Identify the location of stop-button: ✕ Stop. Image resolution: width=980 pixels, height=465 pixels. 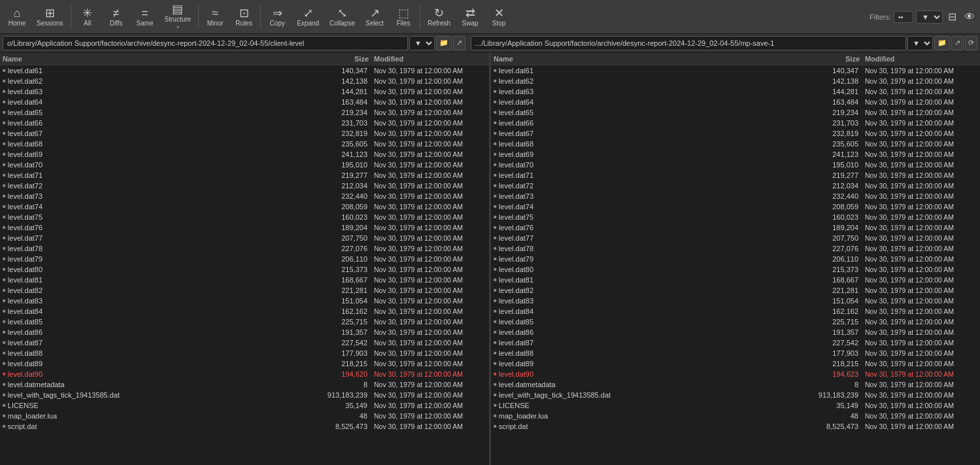
(499, 17).